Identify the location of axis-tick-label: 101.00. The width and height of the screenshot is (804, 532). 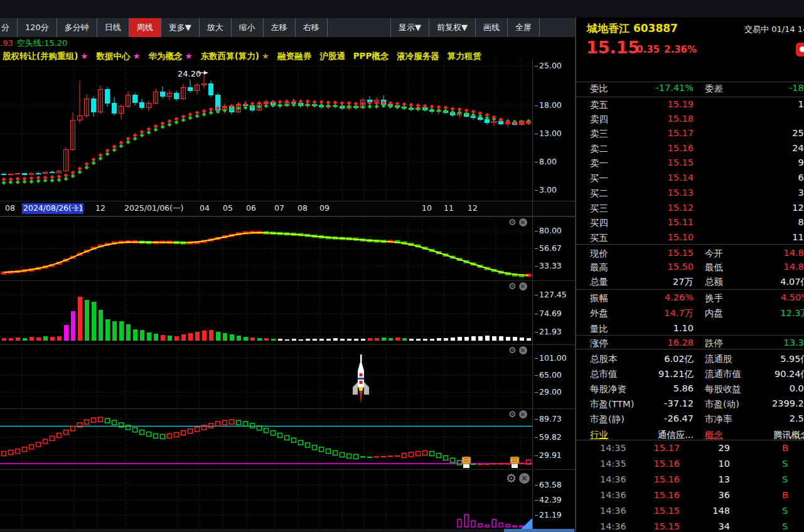
(551, 358).